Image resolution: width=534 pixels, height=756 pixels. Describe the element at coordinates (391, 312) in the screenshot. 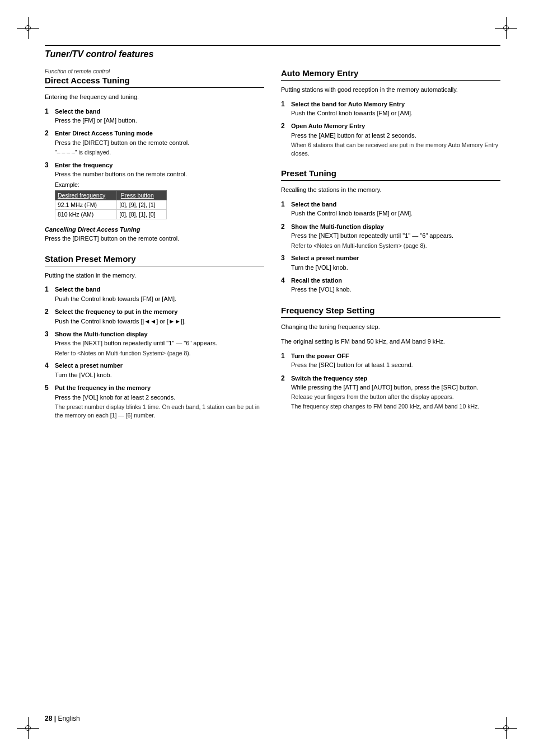

I see `section-title-freq-step: Frequency Step Setting` at that location.